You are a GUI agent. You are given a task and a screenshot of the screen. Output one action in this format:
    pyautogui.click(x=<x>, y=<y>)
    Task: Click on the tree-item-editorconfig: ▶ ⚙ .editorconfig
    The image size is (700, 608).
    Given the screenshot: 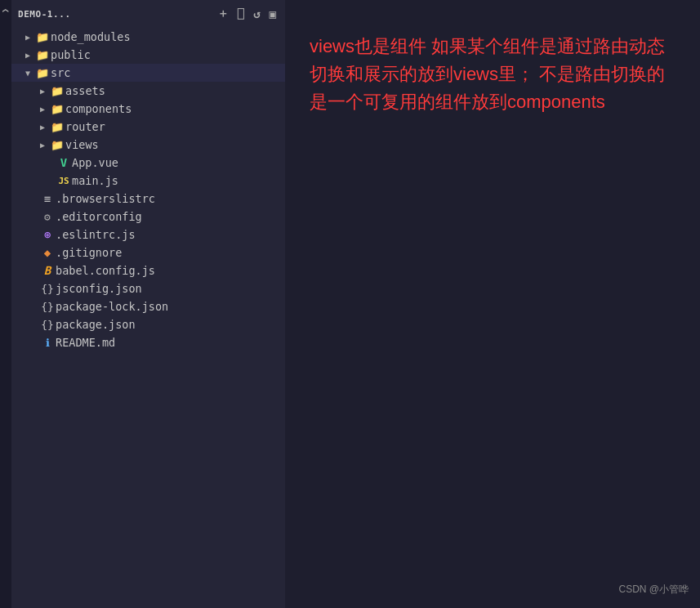 What is the action you would take?
    pyautogui.click(x=149, y=217)
    